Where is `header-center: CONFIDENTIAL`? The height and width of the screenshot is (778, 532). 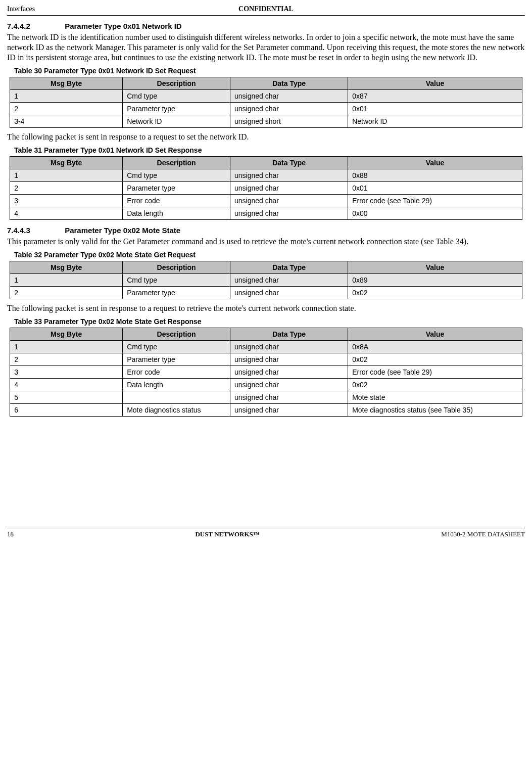
header-center: CONFIDENTIAL is located at coordinates (266, 9).